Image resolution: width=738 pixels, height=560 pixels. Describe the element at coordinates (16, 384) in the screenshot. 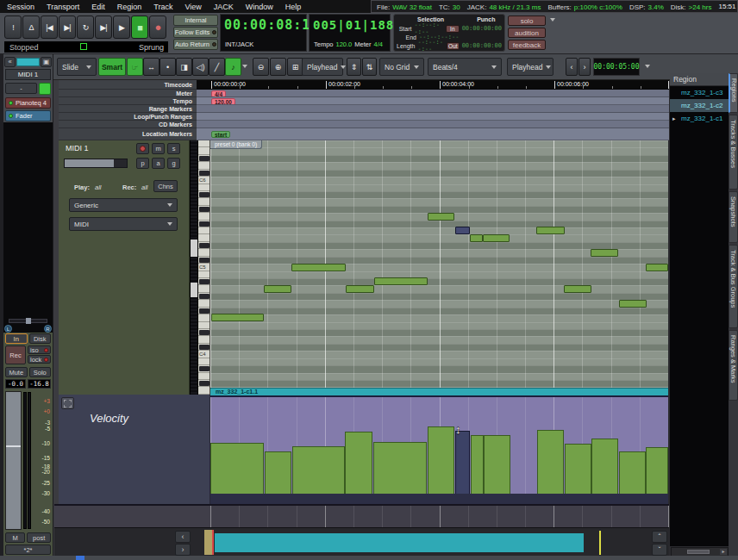

I see `gain-display: -0.0` at that location.